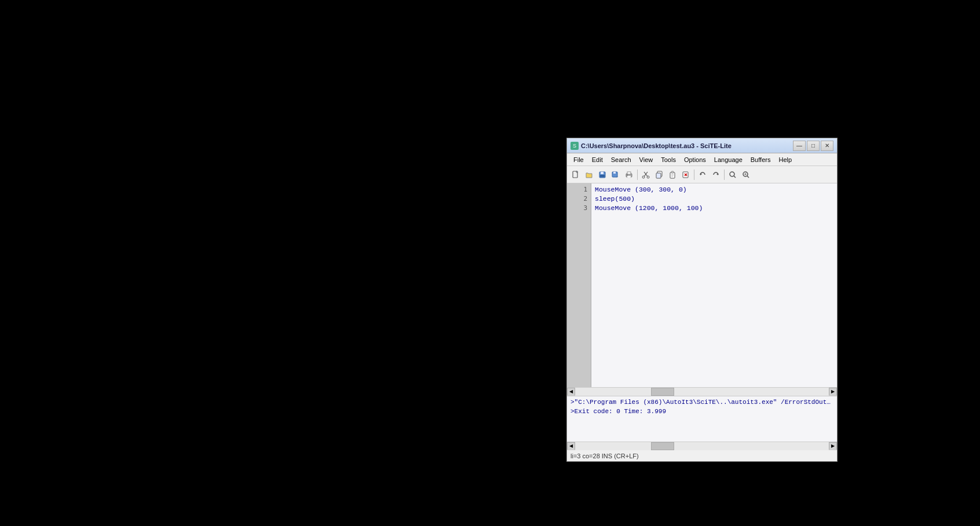  What do you see at coordinates (702, 407) in the screenshot?
I see `output-content: >"C:\Program Files (x86)\AutoIt3\SciTE\.…` at bounding box center [702, 407].